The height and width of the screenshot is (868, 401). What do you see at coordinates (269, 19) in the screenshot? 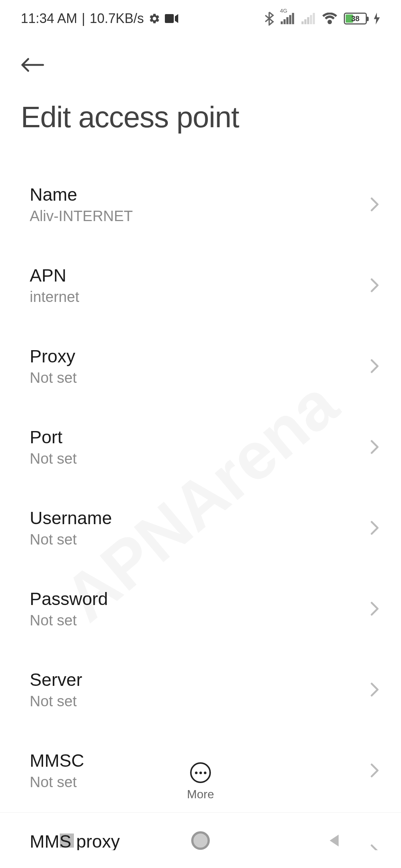
I see `bluetooth-icon` at bounding box center [269, 19].